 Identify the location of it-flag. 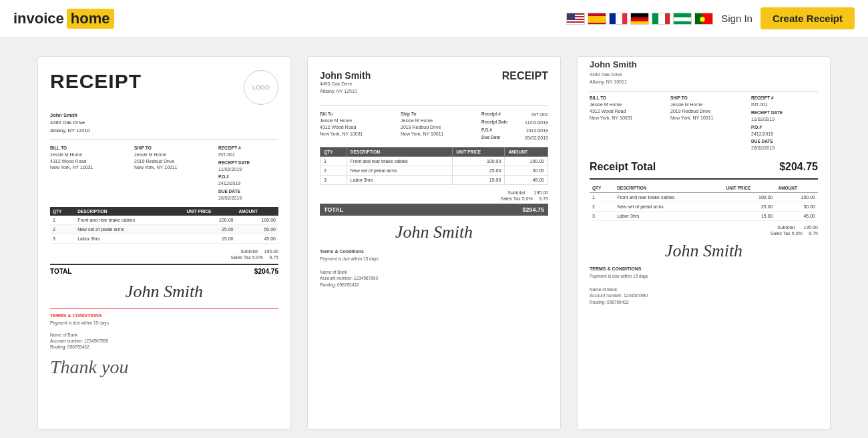
(661, 19).